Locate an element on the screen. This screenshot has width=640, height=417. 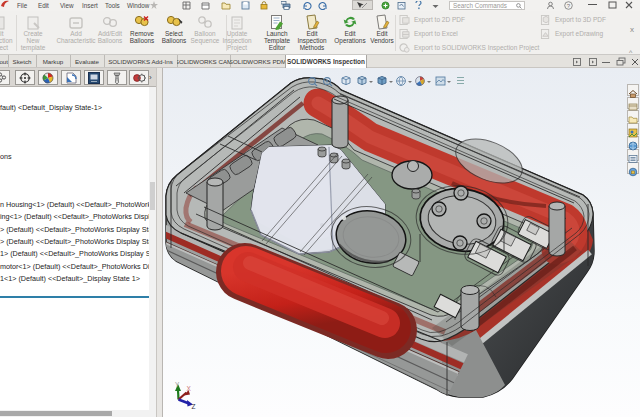
svg-text: Z is located at coordinates (194, 406).